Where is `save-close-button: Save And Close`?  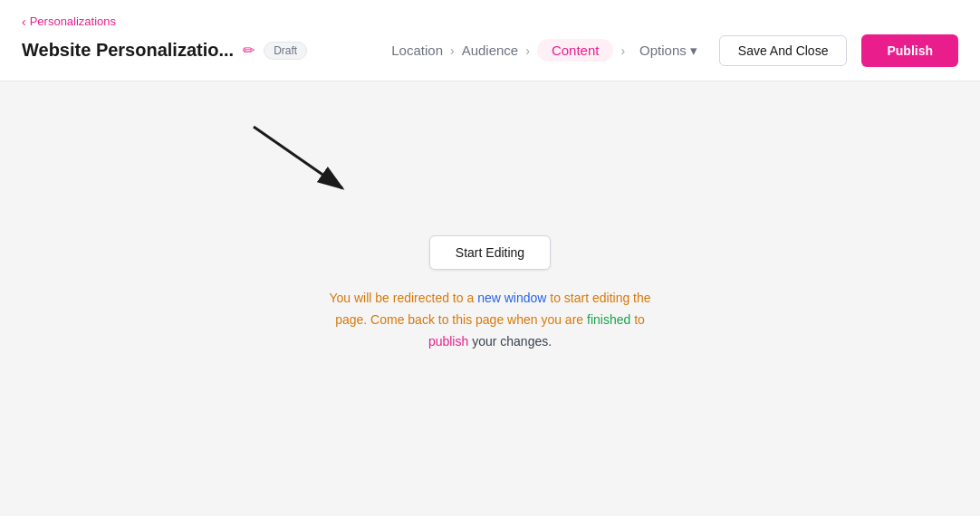 save-close-button: Save And Close is located at coordinates (783, 51).